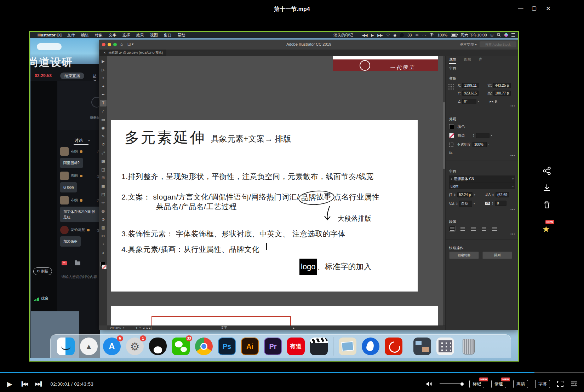  What do you see at coordinates (103, 111) in the screenshot?
I see `tool-6: ∕` at bounding box center [103, 111].